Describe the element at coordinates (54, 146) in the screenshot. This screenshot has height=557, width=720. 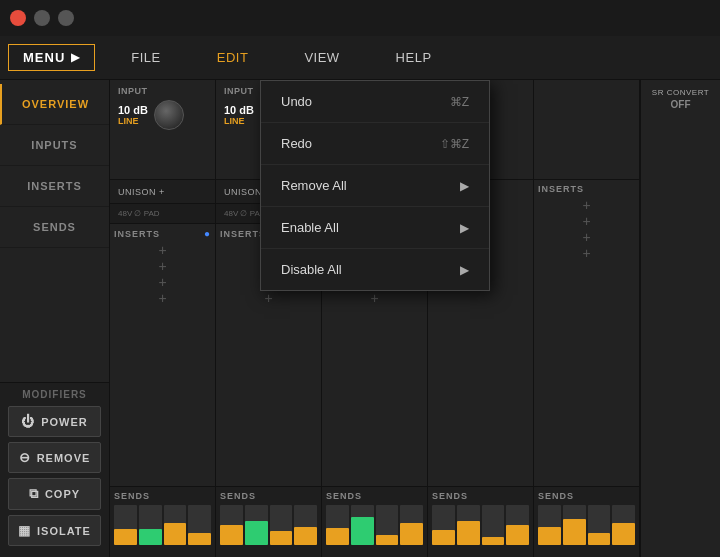
I see `sidebar-item-inputs: INPUTS` at that location.